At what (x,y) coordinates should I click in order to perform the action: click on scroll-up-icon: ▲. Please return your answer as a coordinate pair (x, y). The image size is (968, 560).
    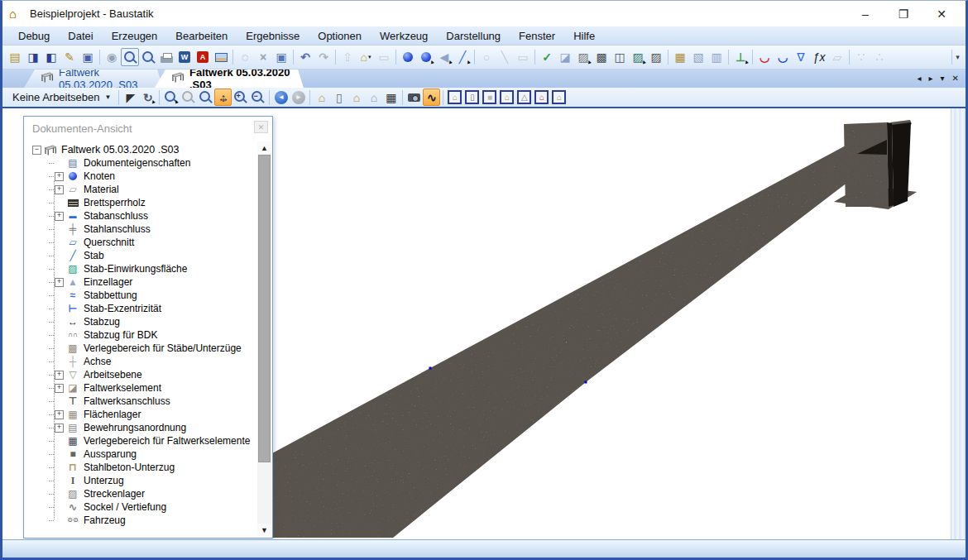
    Looking at the image, I should click on (265, 147).